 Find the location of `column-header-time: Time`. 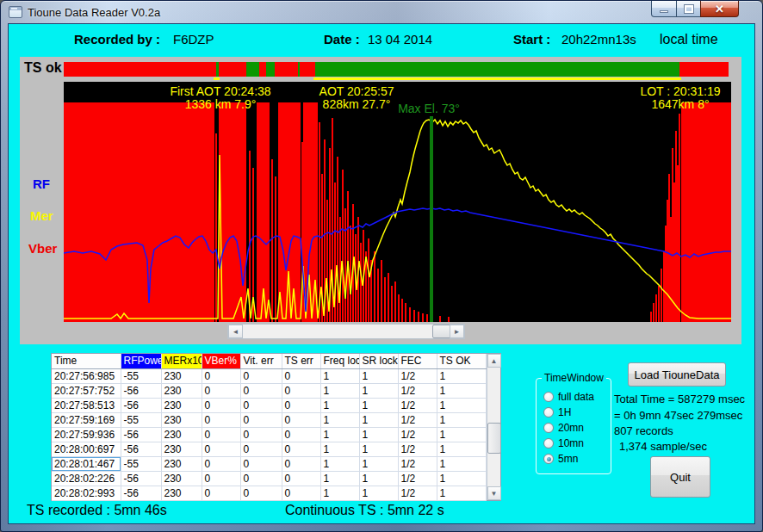

column-header-time: Time is located at coordinates (86, 362).